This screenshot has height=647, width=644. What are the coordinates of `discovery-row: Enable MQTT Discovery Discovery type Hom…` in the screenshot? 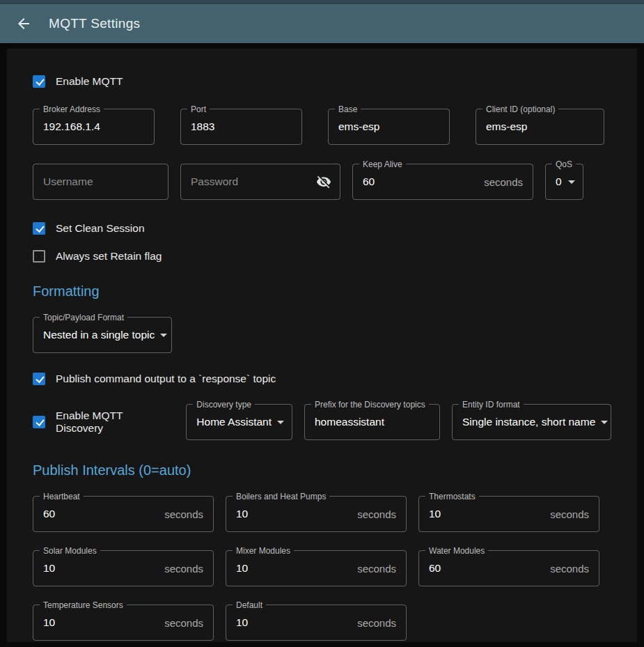 It's located at (322, 422).